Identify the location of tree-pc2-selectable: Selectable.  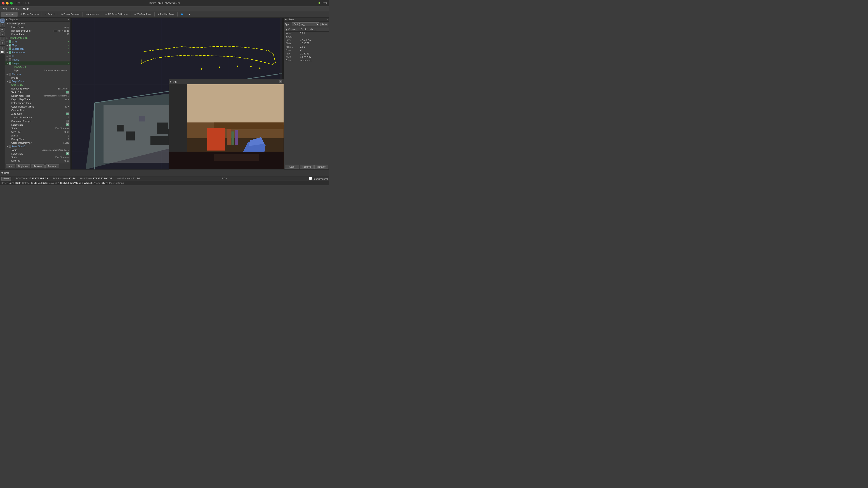
(38, 154).